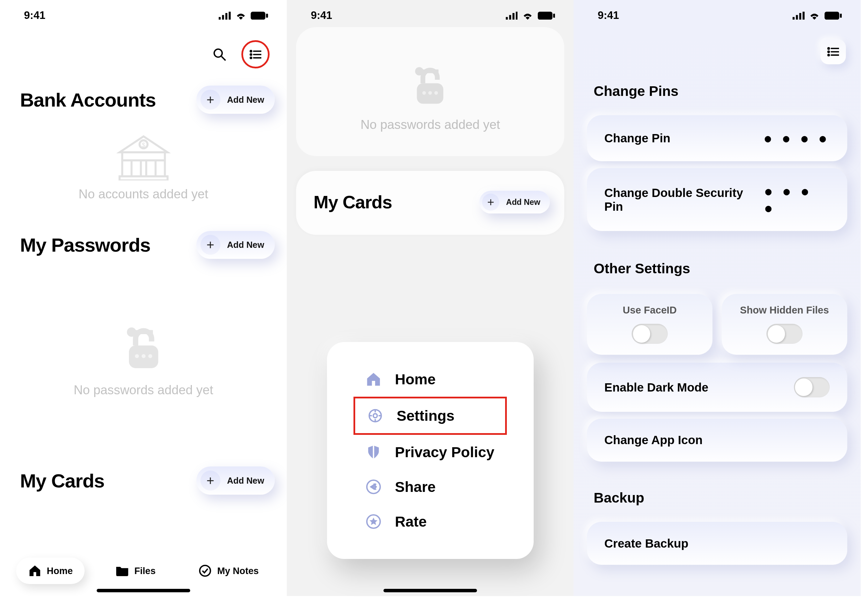 This screenshot has height=616, width=861. I want to click on row-change-pin: Change Pin ● ● ● ●, so click(717, 138).